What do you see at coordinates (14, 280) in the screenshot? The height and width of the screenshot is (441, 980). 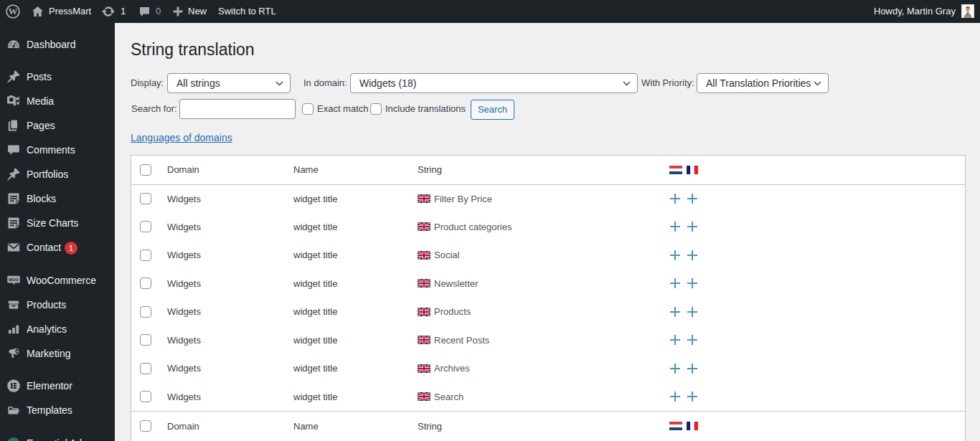 I see `svg-text: WOO` at bounding box center [14, 280].